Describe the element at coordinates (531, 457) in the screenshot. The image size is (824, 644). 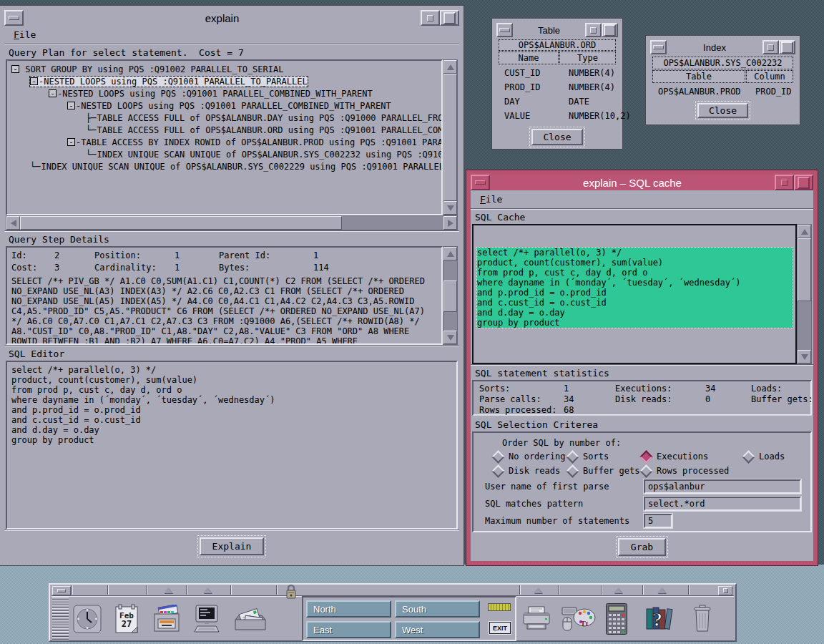
I see `radio-no-ordering: No ordering` at that location.